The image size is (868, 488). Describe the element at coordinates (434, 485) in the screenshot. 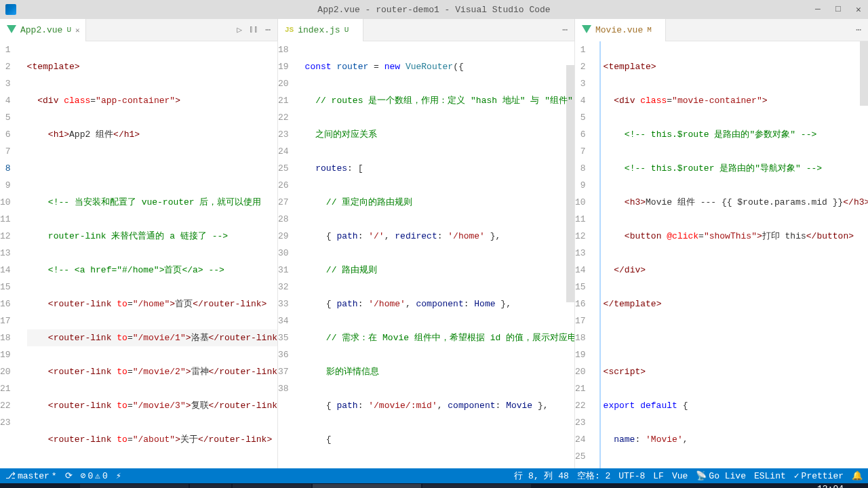

I see `windows-taskbar: ⊞ ◧ ⓔ ◉router-demo1 - Go... 🗀视频 🖼vue-cms…` at that location.